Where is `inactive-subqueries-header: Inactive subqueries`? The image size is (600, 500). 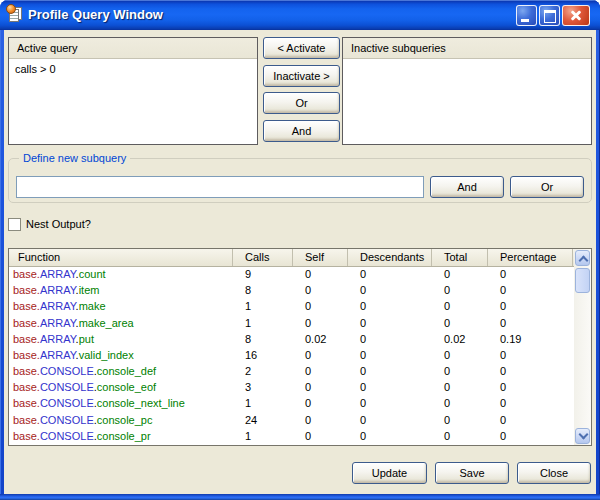
inactive-subqueries-header: Inactive subqueries is located at coordinates (467, 48).